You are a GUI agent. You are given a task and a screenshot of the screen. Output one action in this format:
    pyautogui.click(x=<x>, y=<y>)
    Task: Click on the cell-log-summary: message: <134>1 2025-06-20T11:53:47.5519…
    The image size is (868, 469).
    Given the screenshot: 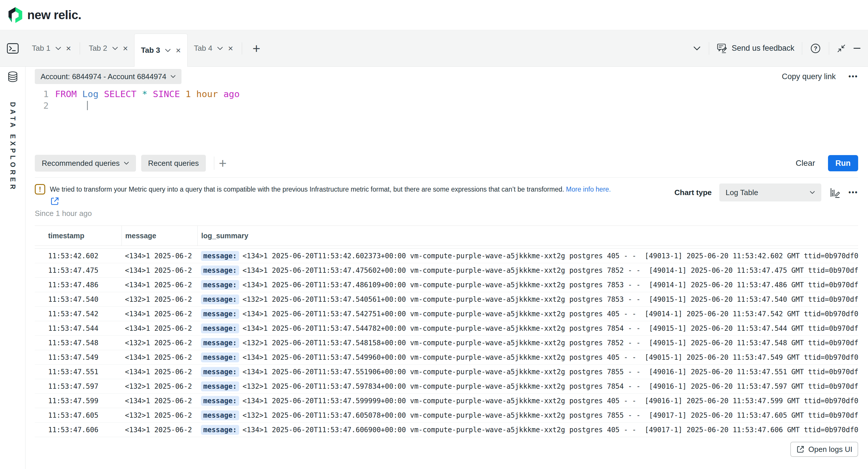 What is the action you would take?
    pyautogui.click(x=528, y=372)
    